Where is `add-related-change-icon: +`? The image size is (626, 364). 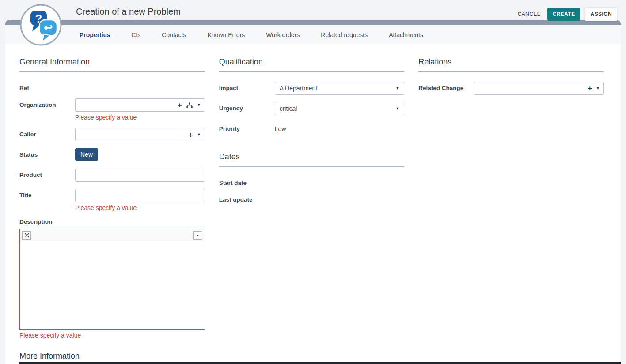 add-related-change-icon: + is located at coordinates (590, 88).